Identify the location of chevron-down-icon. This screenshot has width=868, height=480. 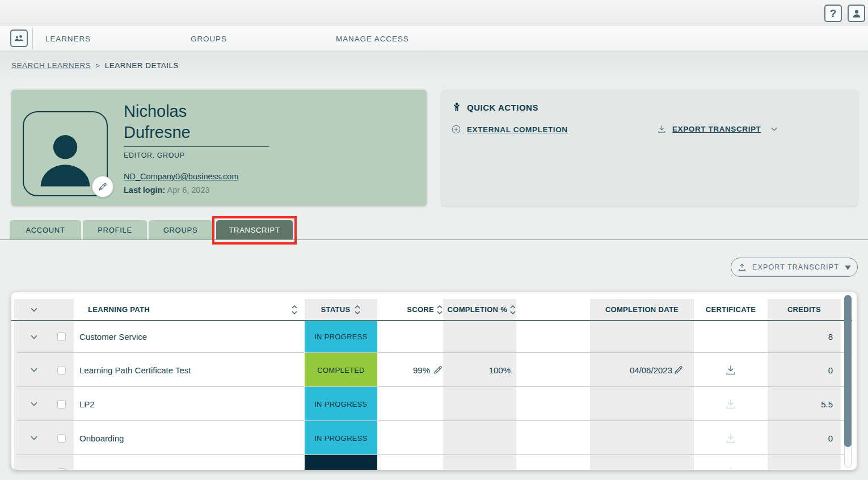
(774, 129).